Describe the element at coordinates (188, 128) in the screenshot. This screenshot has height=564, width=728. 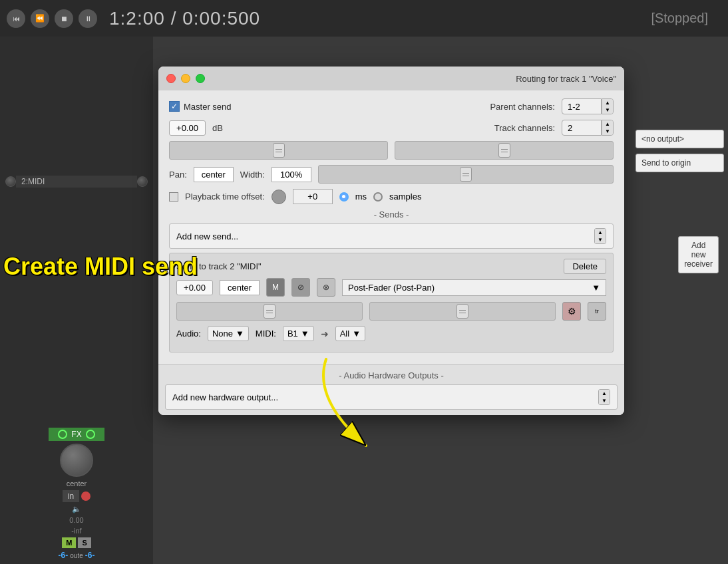
I see `volume-input: +0.00` at that location.